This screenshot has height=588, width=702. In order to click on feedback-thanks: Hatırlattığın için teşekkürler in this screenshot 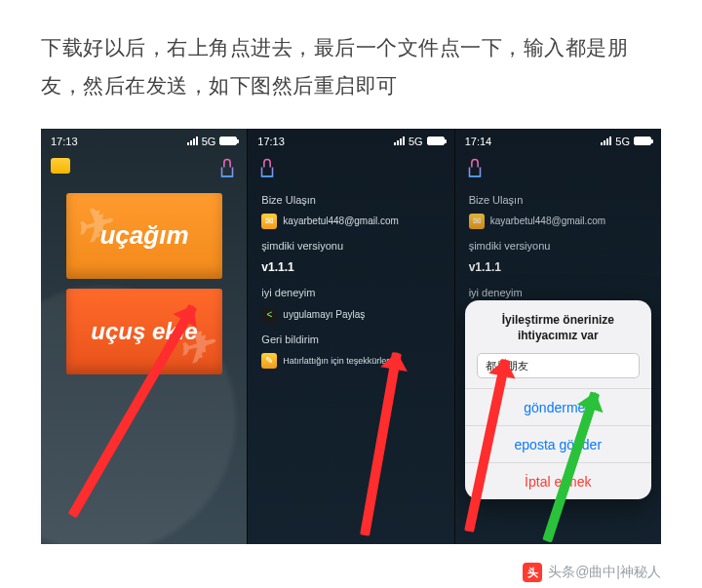, I will do `click(335, 361)`.